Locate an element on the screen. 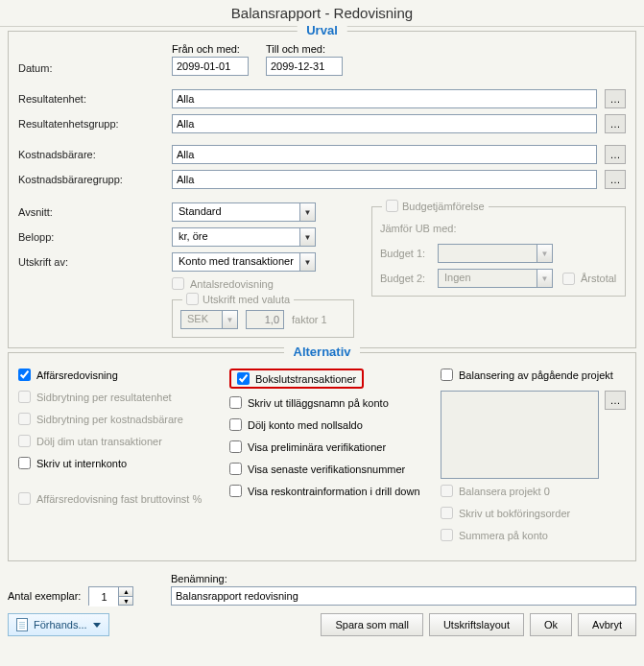  till-label: Till och med: is located at coordinates (304, 49).